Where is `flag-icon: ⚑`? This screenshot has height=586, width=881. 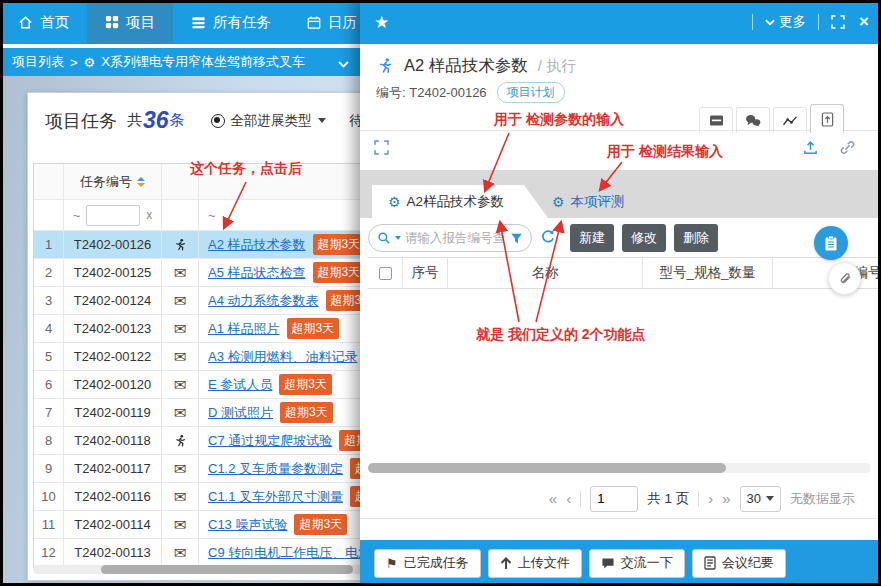
flag-icon: ⚑ is located at coordinates (392, 564).